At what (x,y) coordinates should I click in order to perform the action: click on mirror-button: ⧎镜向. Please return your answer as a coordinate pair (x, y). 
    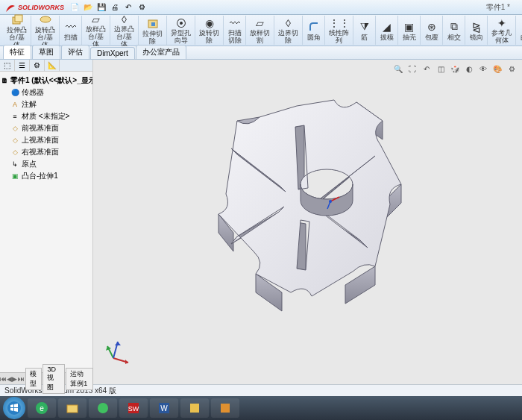
    Looking at the image, I should click on (477, 30).